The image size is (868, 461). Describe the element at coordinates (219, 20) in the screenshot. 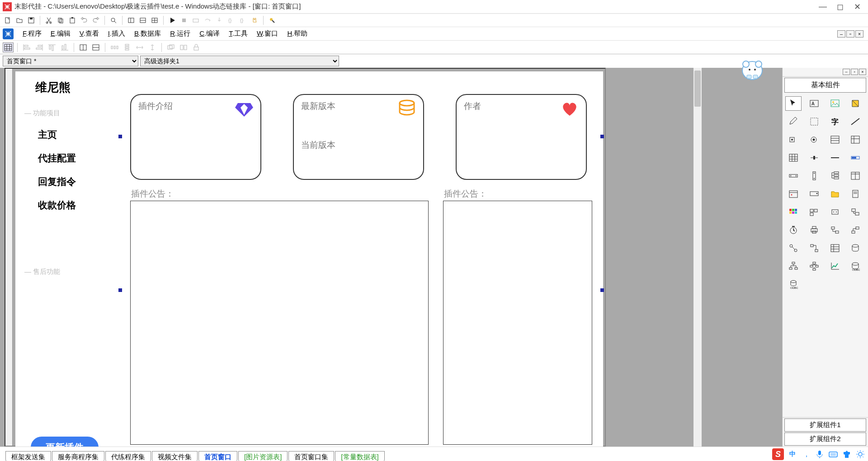

I see `step-into-icon` at that location.